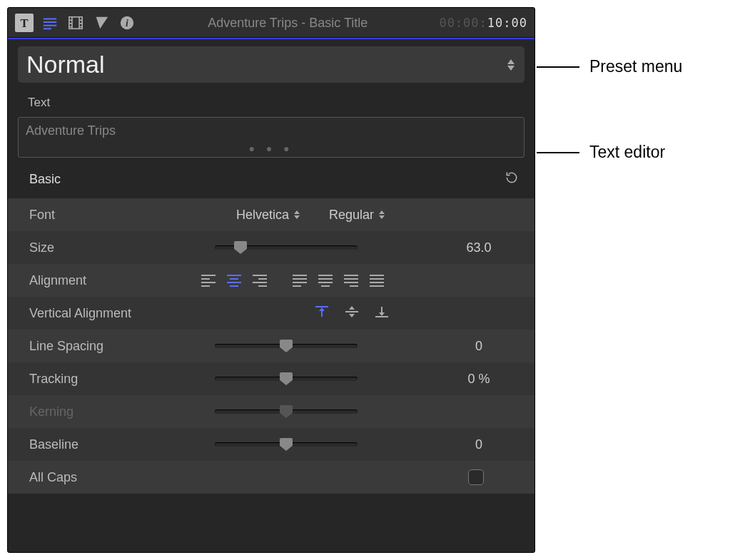  I want to click on font-family-value: Helvetica, so click(263, 215).